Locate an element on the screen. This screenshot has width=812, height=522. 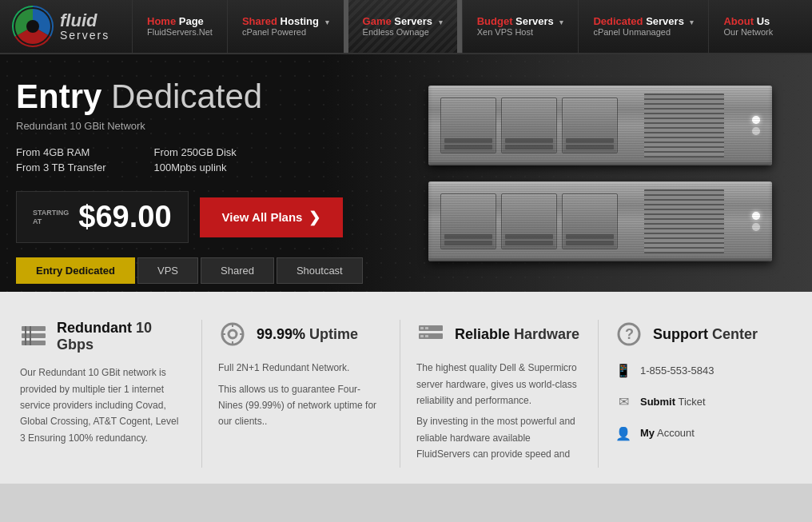
view-plans-button: View All Plans ❯ is located at coordinates (272, 217).